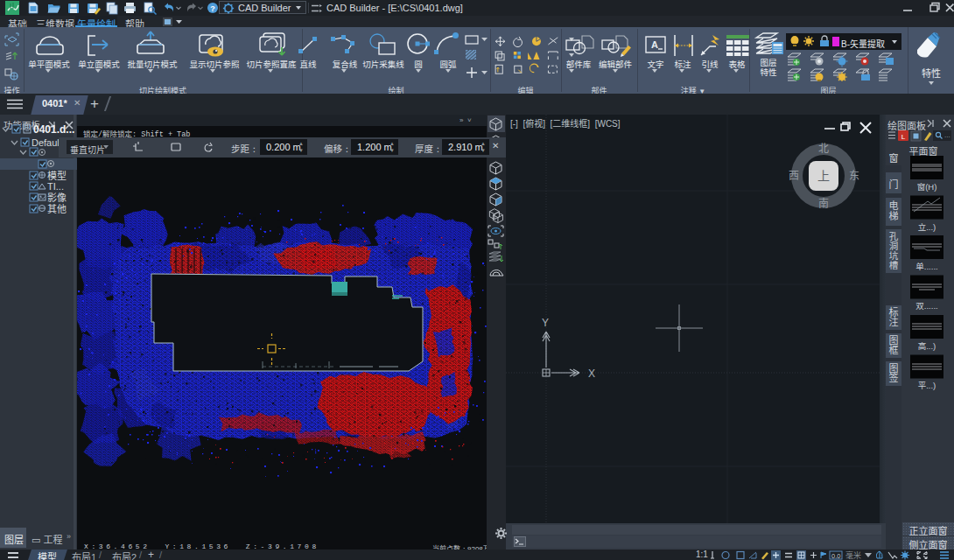 The height and width of the screenshot is (560, 954). What do you see at coordinates (57, 209) in the screenshot?
I see `svg-text: 其他` at bounding box center [57, 209].